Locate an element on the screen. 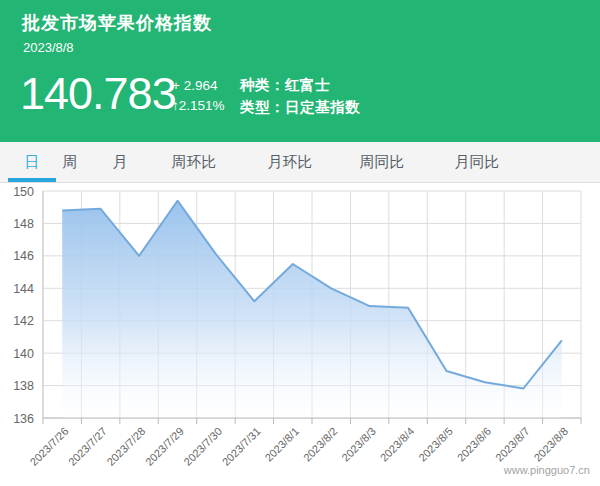  svg-text: 140 is located at coordinates (24, 354).